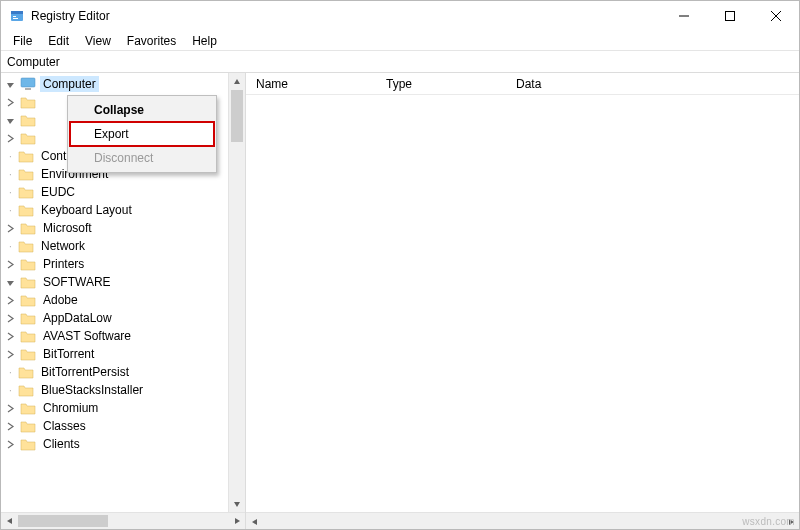  I want to click on tree-root-computer: Computer, so click(123, 84).